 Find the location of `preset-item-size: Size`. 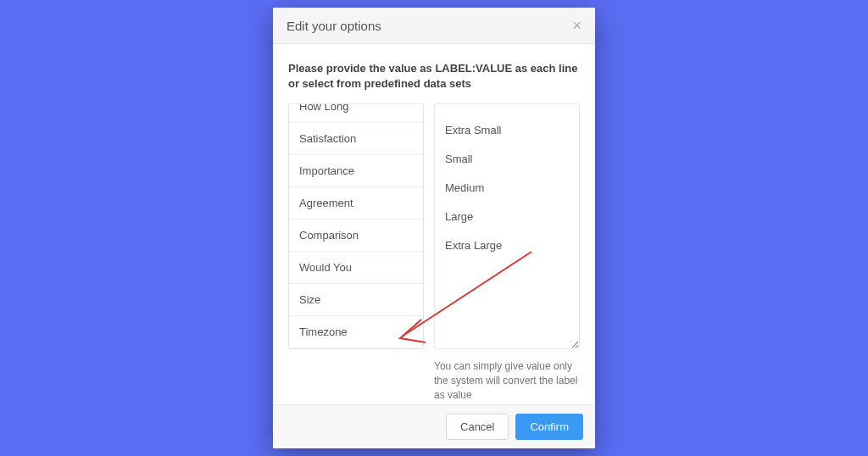

preset-item-size: Size is located at coordinates (356, 300).